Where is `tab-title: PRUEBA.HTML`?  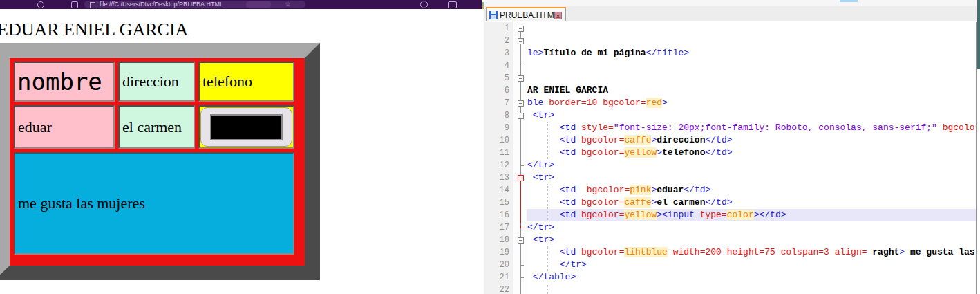
tab-title: PRUEBA.HTML is located at coordinates (529, 15).